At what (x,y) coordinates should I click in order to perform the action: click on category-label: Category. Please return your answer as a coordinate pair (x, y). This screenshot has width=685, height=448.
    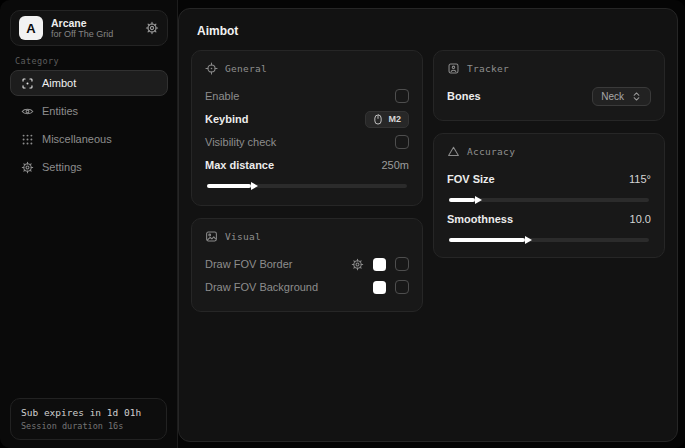
    Looking at the image, I should click on (37, 61).